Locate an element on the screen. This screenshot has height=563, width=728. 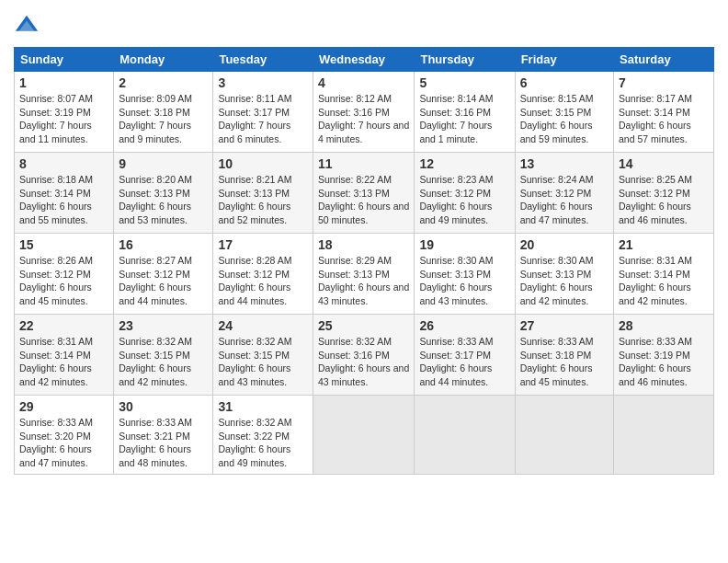
day-number: 3 is located at coordinates (263, 83).